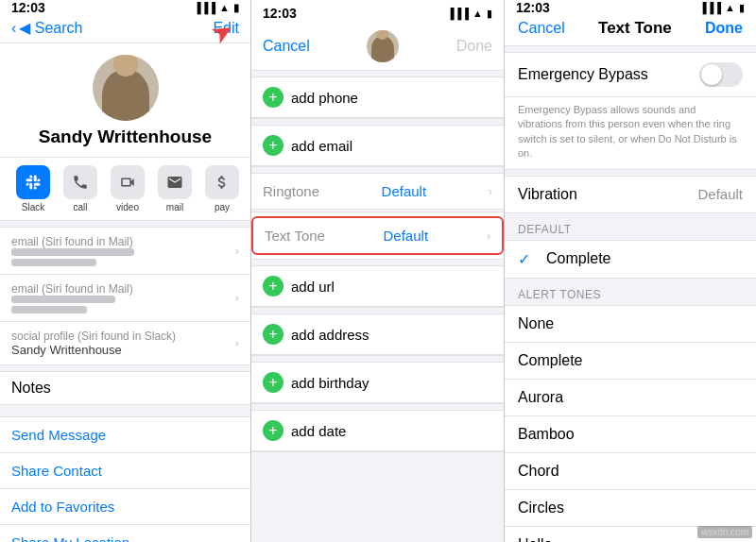  Describe the element at coordinates (123, 298) in the screenshot. I see `email-2-container: email (Siri found in Mail)` at that location.